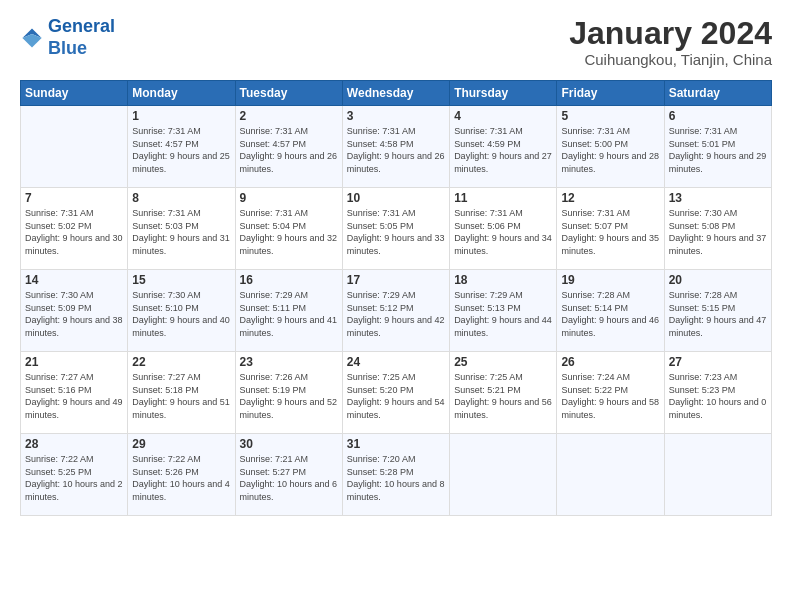  Describe the element at coordinates (181, 478) in the screenshot. I see `day-info: Sunrise: 7:22 AM Sunset: 5:26 PM Dayligh…` at that location.